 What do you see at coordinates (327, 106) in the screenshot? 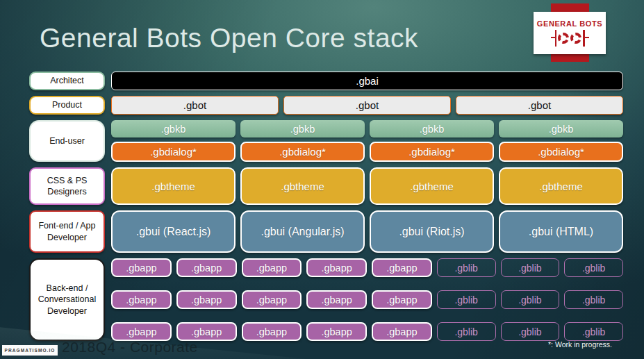
I see `band-product: Product .gbot .gbot .gbot` at bounding box center [327, 106].